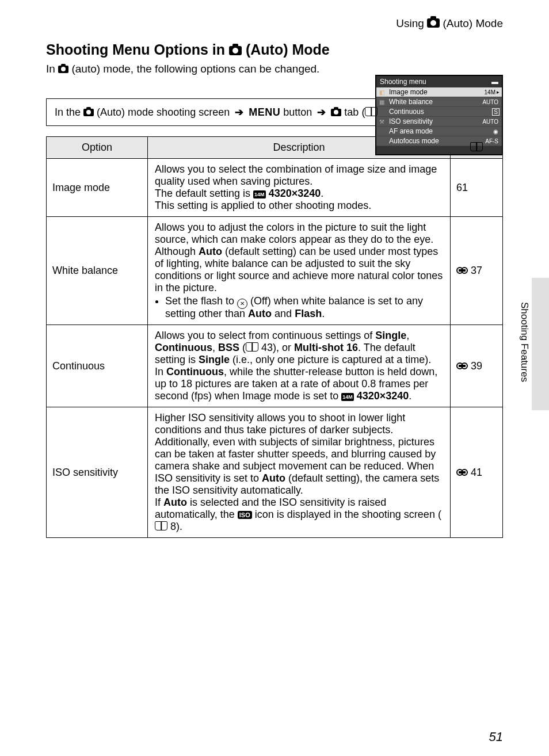 The image size is (549, 756). I want to click on lcd-row: ◧ Image mode 14M ▸, so click(439, 92).